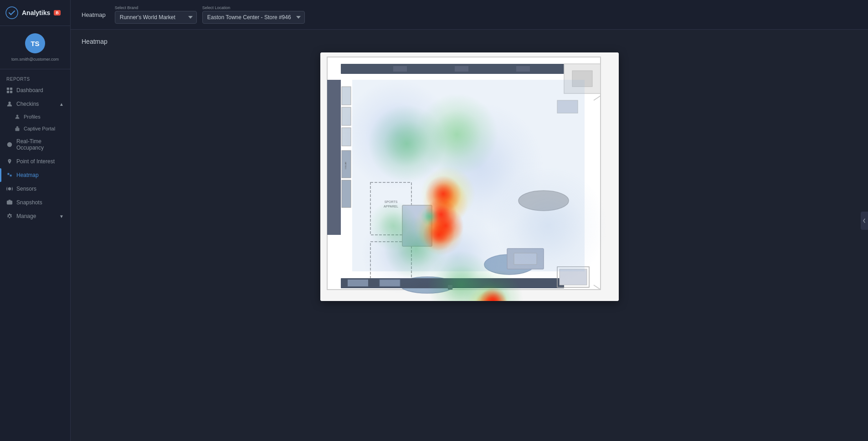  I want to click on captive-label: Captive Portal, so click(39, 129).